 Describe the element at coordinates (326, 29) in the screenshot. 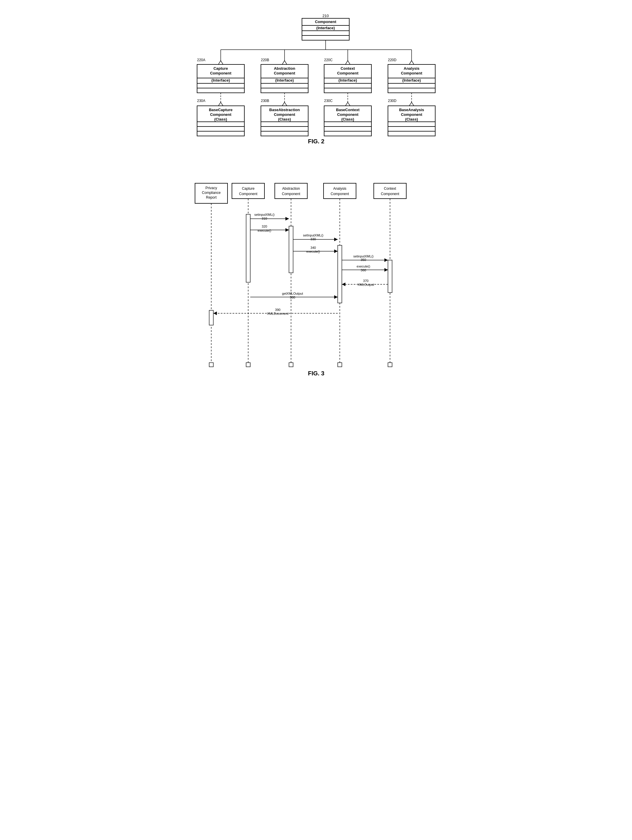

I see `top-component-box: Component (Interface)` at that location.